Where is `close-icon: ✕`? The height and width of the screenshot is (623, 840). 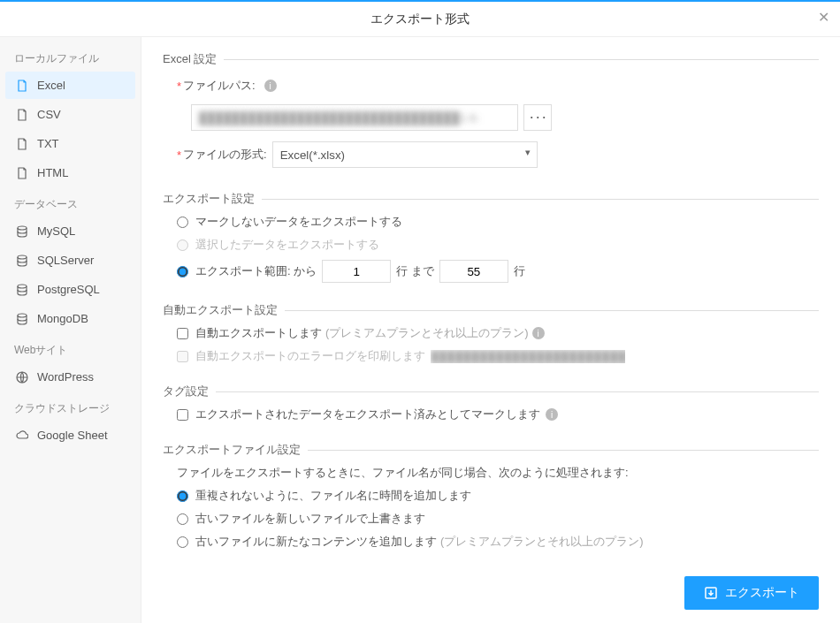 close-icon: ✕ is located at coordinates (824, 18).